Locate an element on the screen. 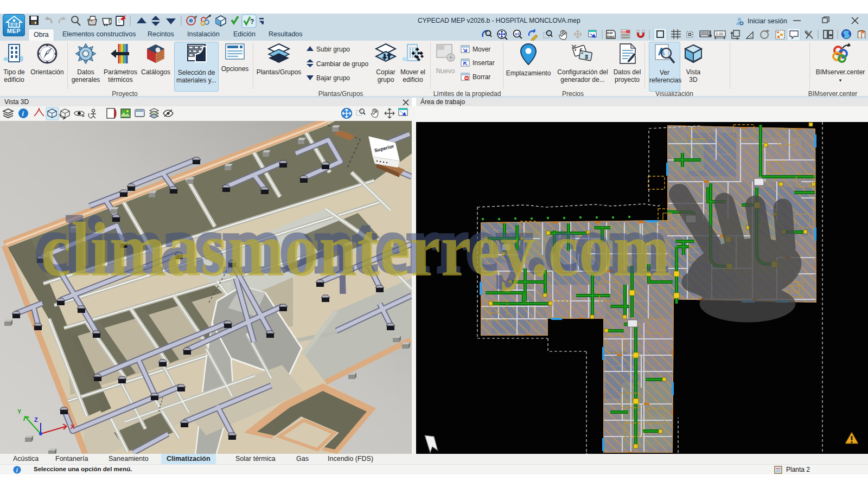  svg-text: X is located at coordinates (73, 427).